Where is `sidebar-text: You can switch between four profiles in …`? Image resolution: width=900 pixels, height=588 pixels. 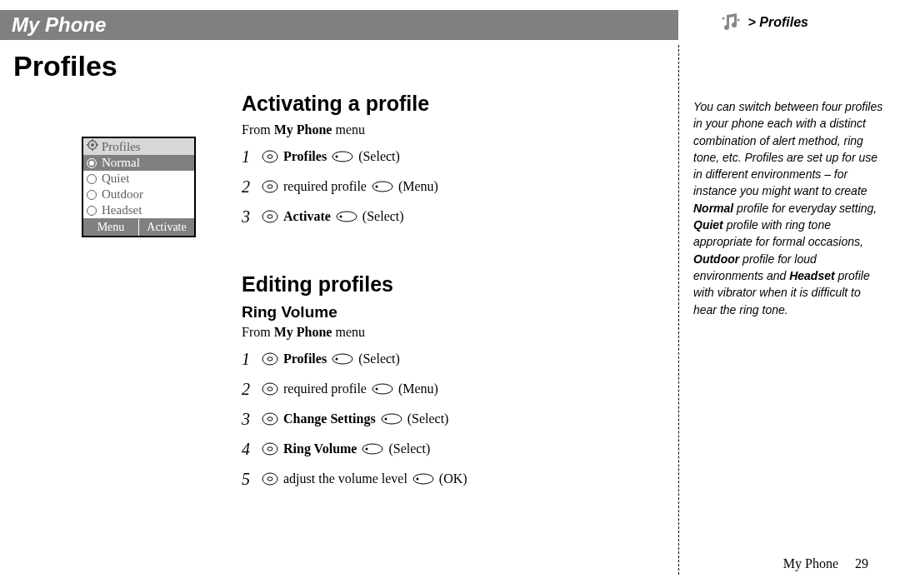 sidebar-text: You can switch between four profiles in … is located at coordinates (788, 148).